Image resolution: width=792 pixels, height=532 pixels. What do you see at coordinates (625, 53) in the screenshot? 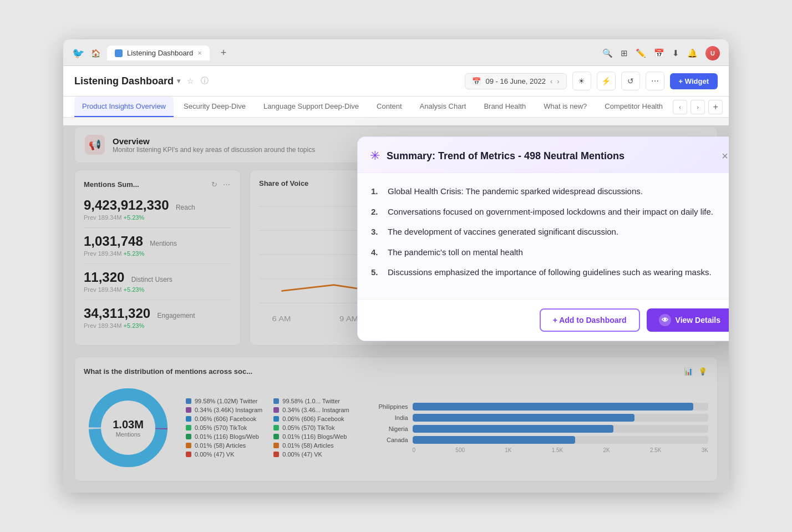
I see `grid-icon: ⊞` at bounding box center [625, 53].